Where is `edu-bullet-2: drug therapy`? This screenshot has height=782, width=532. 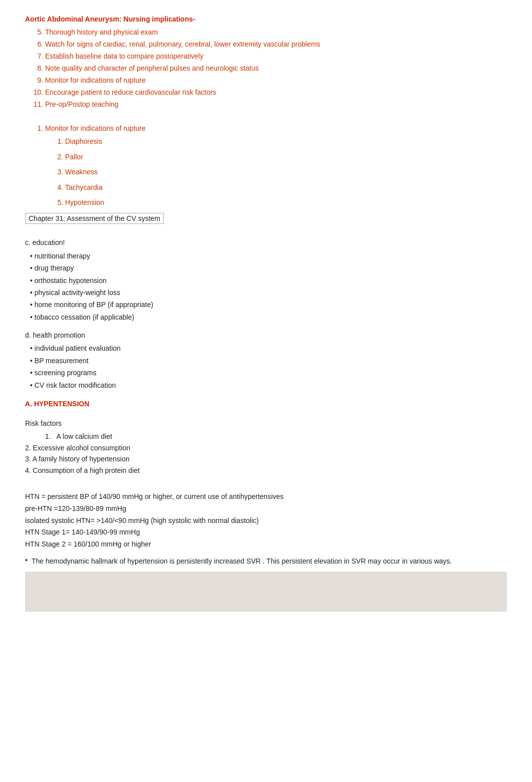 edu-bullet-2: drug therapy is located at coordinates (269, 268).